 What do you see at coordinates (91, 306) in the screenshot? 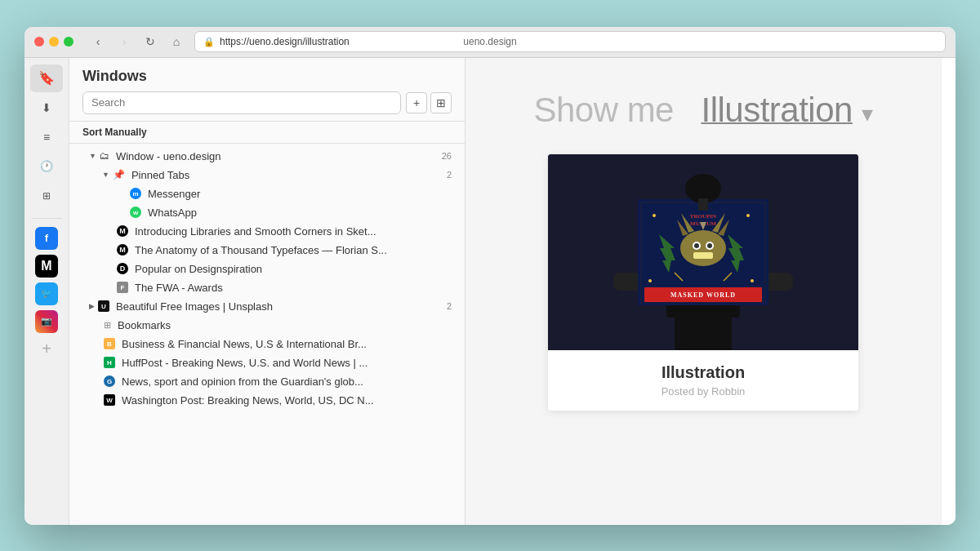
I see `chevron-right-icon` at bounding box center [91, 306].